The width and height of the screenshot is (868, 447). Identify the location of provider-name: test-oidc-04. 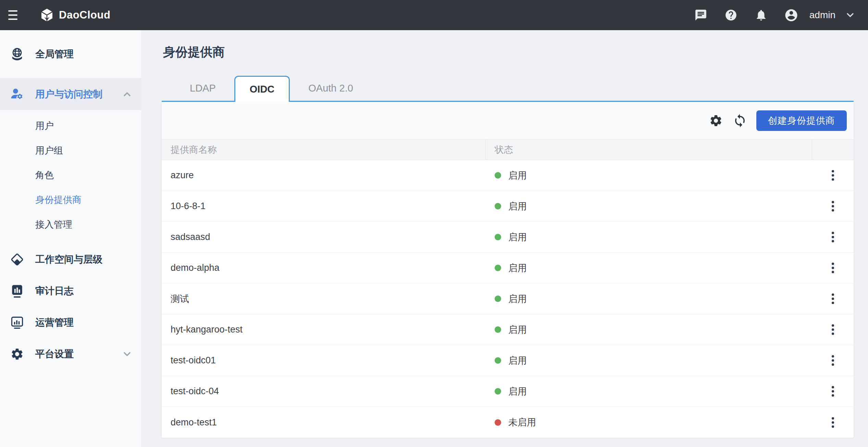
(324, 391).